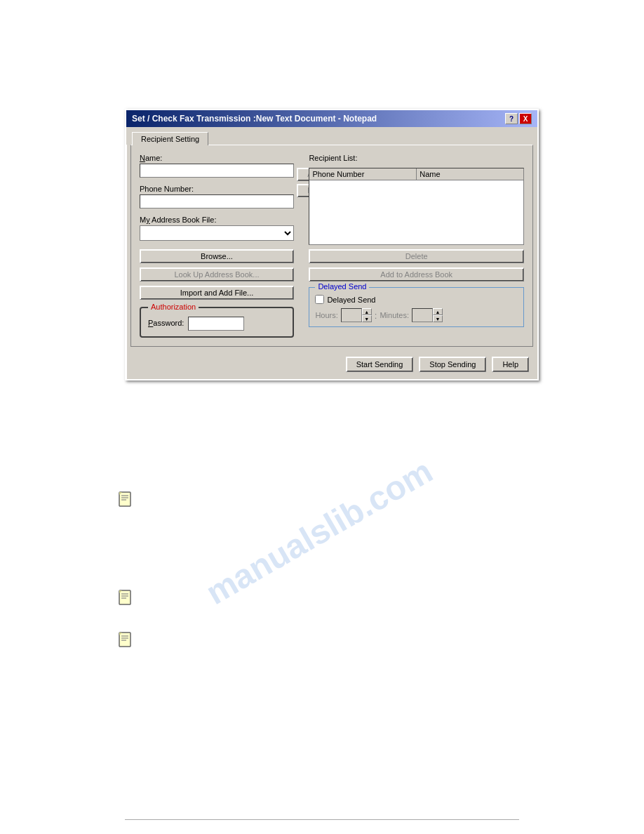 The width and height of the screenshot is (644, 834). What do you see at coordinates (351, 300) in the screenshot?
I see `delayed-send-label: Delayed Send` at bounding box center [351, 300].